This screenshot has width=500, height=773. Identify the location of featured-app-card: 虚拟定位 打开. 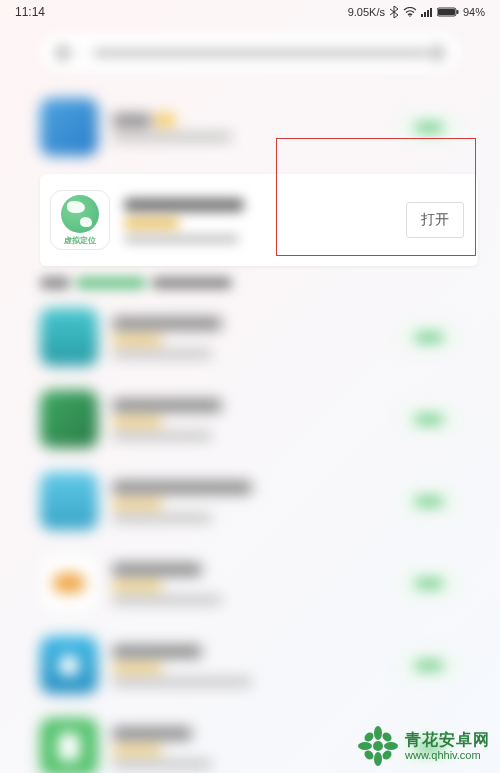
(259, 220).